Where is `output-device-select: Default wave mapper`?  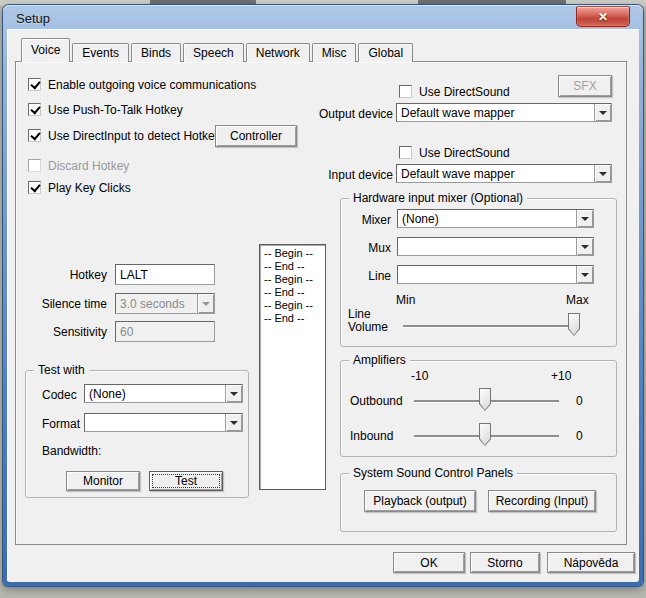 output-device-select: Default wave mapper is located at coordinates (504, 112).